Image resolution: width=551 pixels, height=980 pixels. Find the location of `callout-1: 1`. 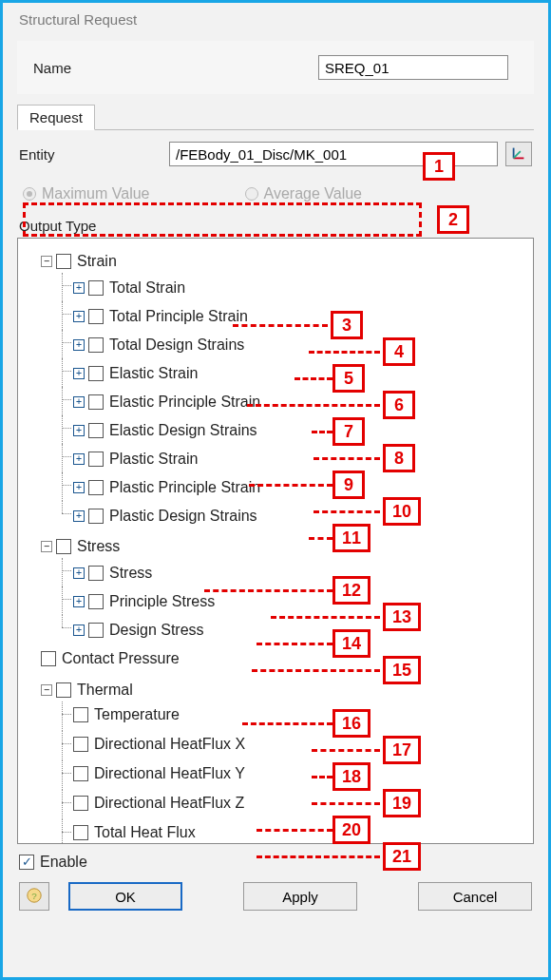

callout-1: 1 is located at coordinates (439, 166).